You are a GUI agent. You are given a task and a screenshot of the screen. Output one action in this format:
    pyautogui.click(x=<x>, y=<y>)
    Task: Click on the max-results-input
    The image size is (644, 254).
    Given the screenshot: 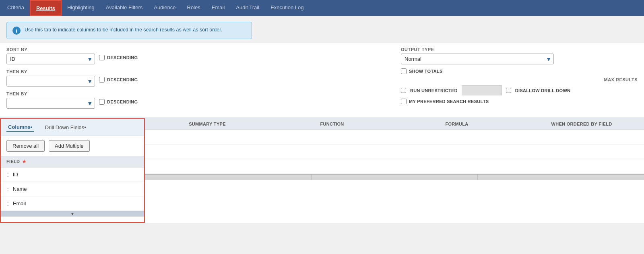 What is the action you would take?
    pyautogui.click(x=482, y=90)
    